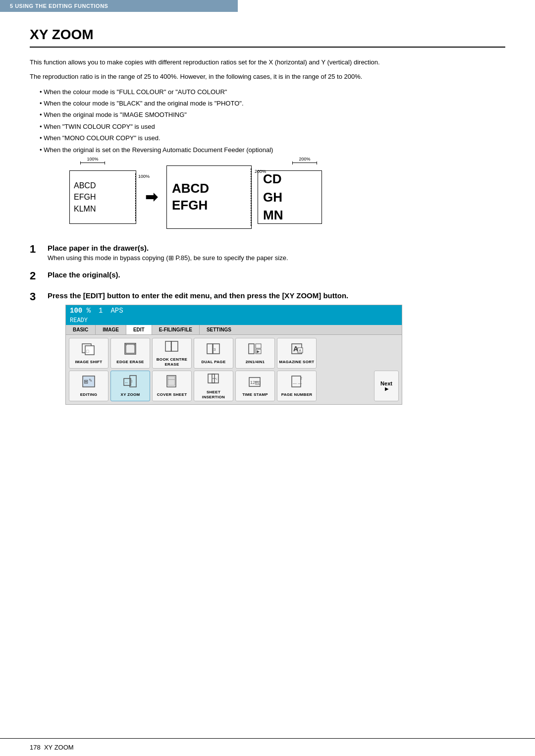 This screenshot has height=756, width=535. What do you see at coordinates (386, 386) in the screenshot?
I see `btn-next: Next ▶` at bounding box center [386, 386].